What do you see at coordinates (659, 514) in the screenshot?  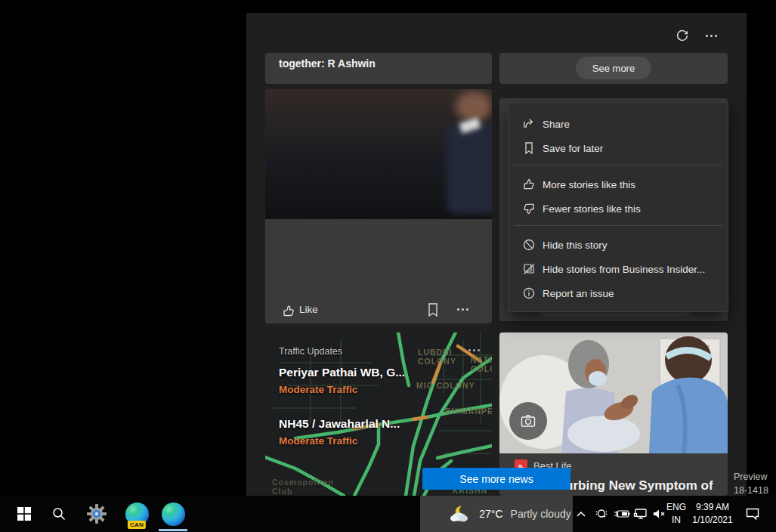 I see `speaker-muted-icon` at bounding box center [659, 514].